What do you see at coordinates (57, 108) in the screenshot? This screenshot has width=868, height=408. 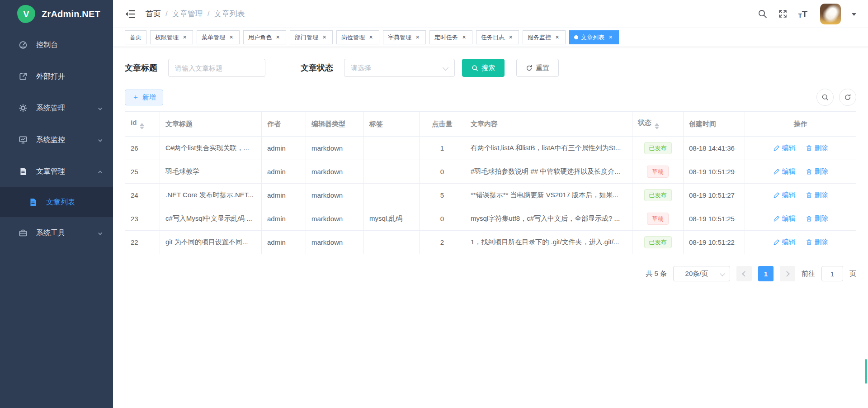 I see `sidebar-item-system-manage: 系统管理` at bounding box center [57, 108].